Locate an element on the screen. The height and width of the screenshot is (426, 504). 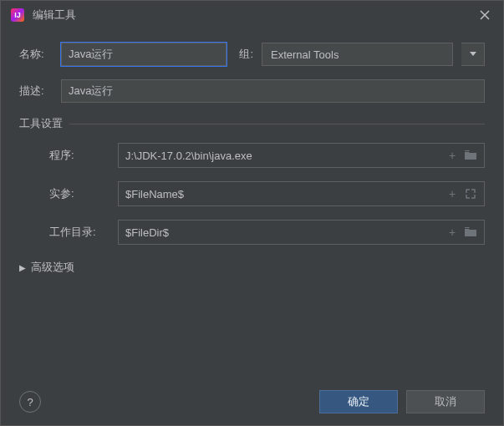
expand-icon is located at coordinates (471, 194).